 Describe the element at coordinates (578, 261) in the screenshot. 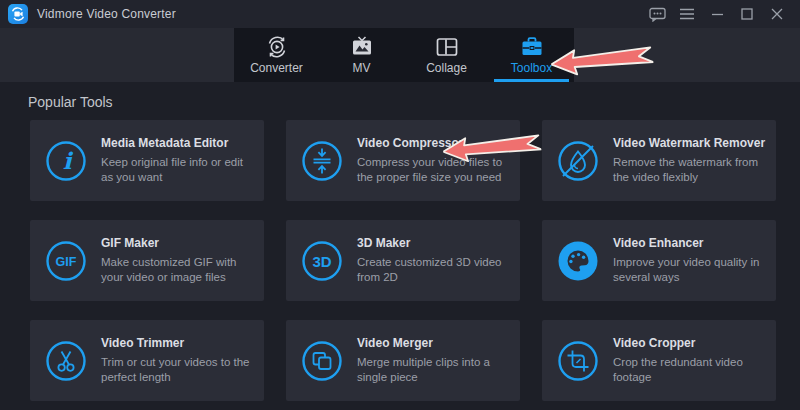

I see `palette-icon` at that location.